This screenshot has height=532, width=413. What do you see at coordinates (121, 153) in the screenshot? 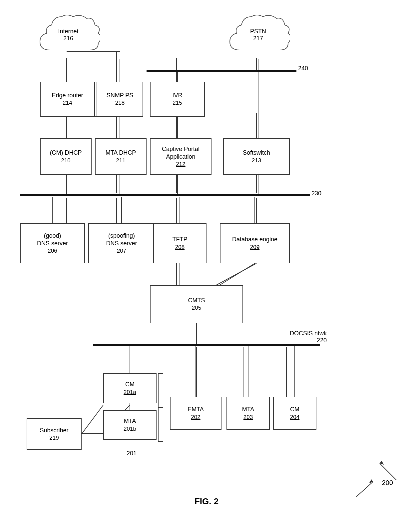
I see `mta-dhcp-label: MTA DHCP` at bounding box center [121, 153].